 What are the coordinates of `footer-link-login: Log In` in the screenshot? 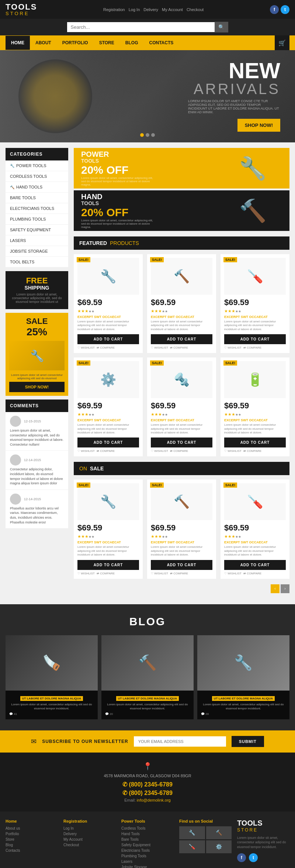 It's located at (90, 829).